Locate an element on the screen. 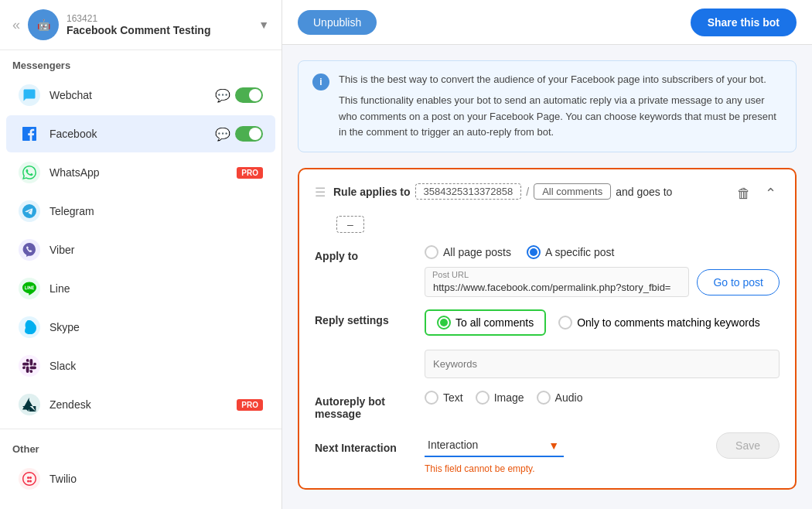  telegram-icon is located at coordinates (29, 211).